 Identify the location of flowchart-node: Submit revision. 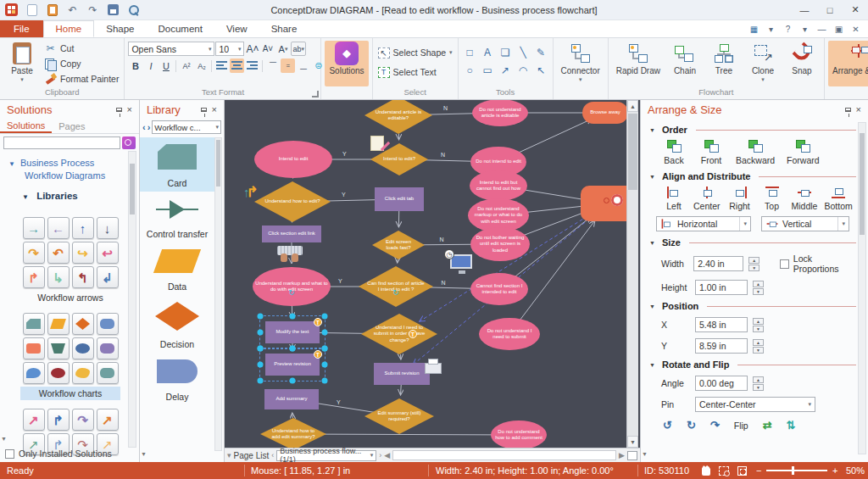
(402, 374).